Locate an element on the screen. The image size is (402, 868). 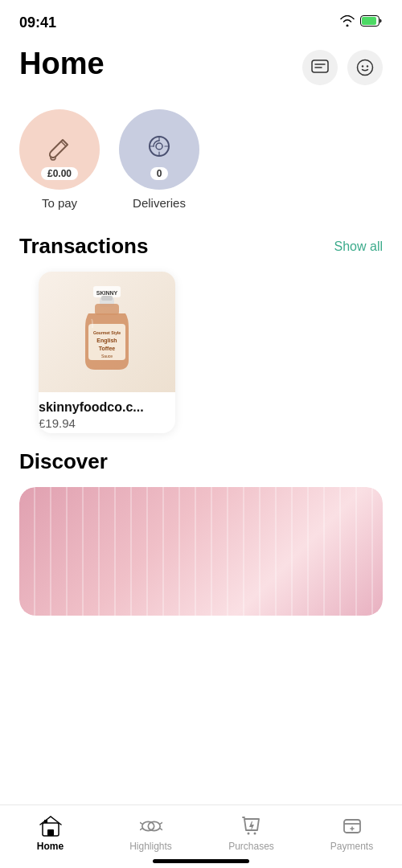
discover-title: Discover is located at coordinates (201, 461).